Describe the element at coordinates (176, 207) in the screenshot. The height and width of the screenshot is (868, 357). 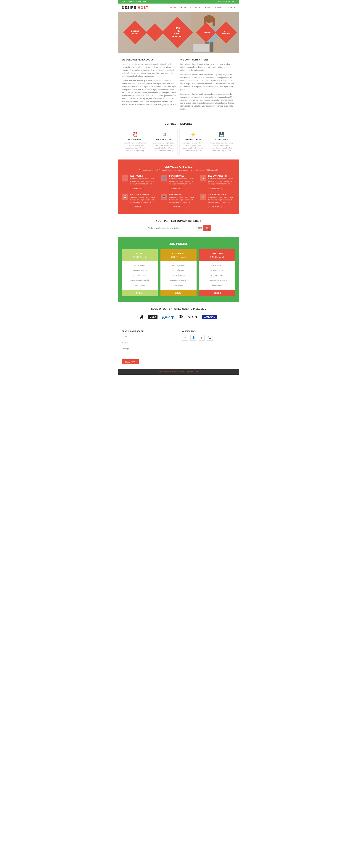
I see `vps-learn-more: LEARN MORE` at that location.